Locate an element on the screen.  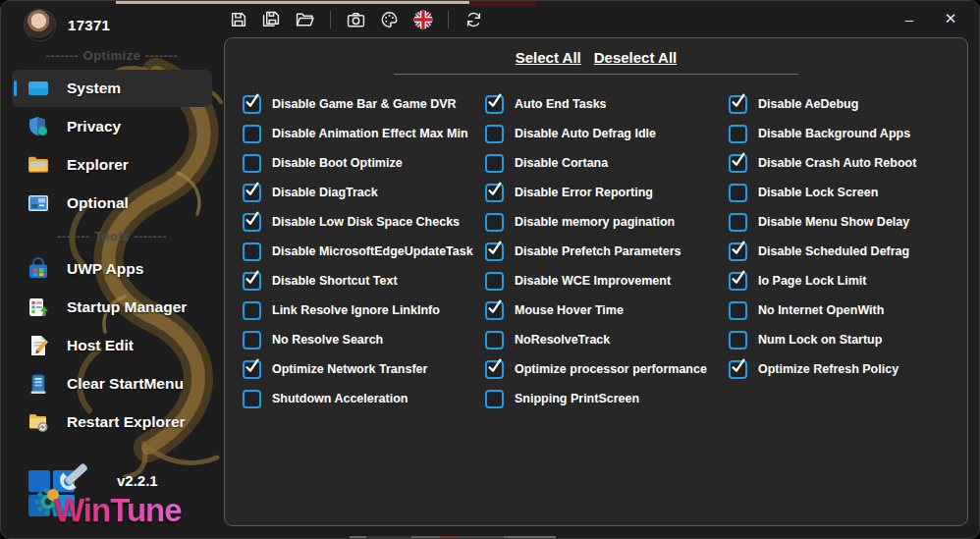
tweak-row: Disable AeDebug is located at coordinates (823, 104).